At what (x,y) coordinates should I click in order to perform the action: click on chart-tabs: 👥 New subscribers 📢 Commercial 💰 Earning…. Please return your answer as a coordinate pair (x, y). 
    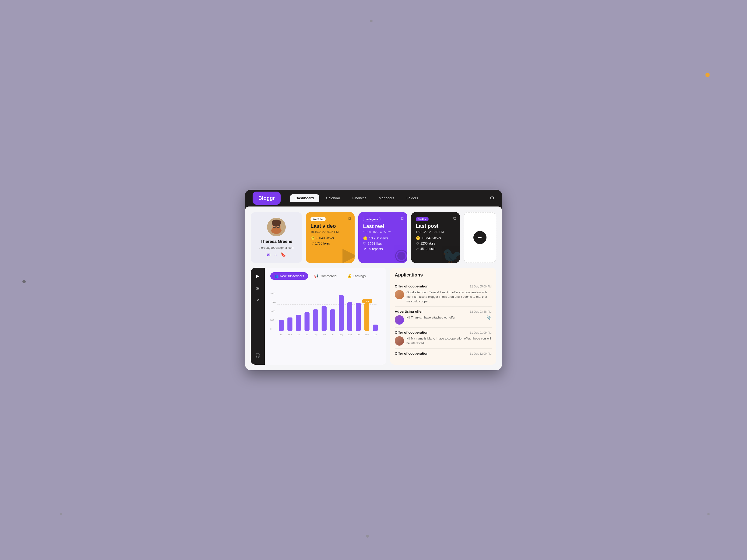
    Looking at the image, I should click on (326, 276).